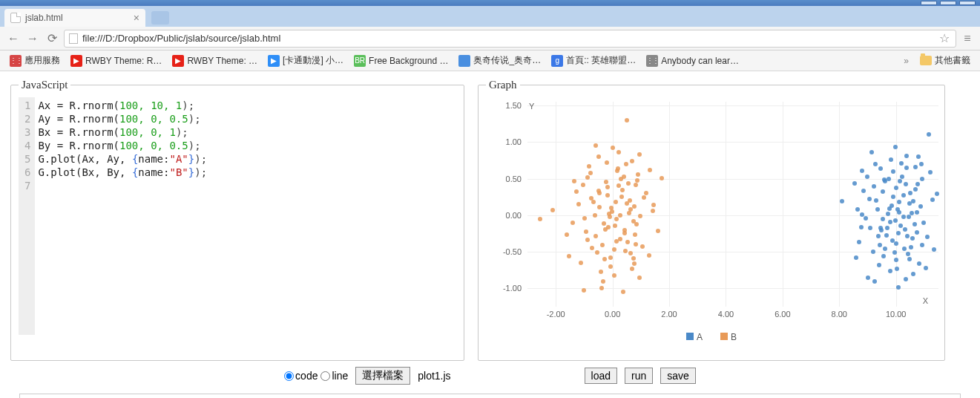  I want to click on y-tick-label: -1.00, so click(512, 288).